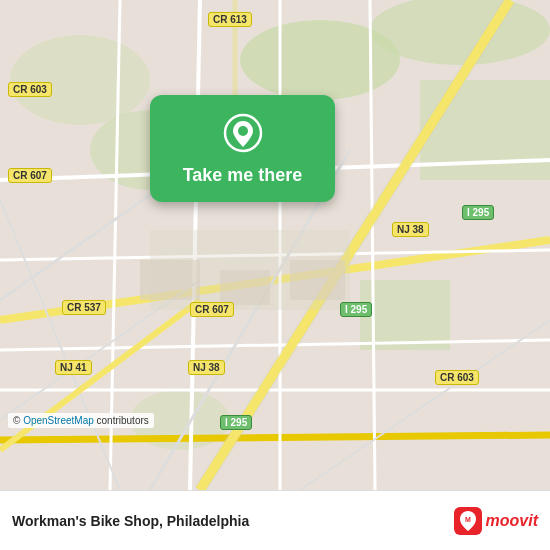 Image resolution: width=550 pixels, height=550 pixels. Describe the element at coordinates (30, 176) in the screenshot. I see `road-label-cr607-left: CR 607` at that location.